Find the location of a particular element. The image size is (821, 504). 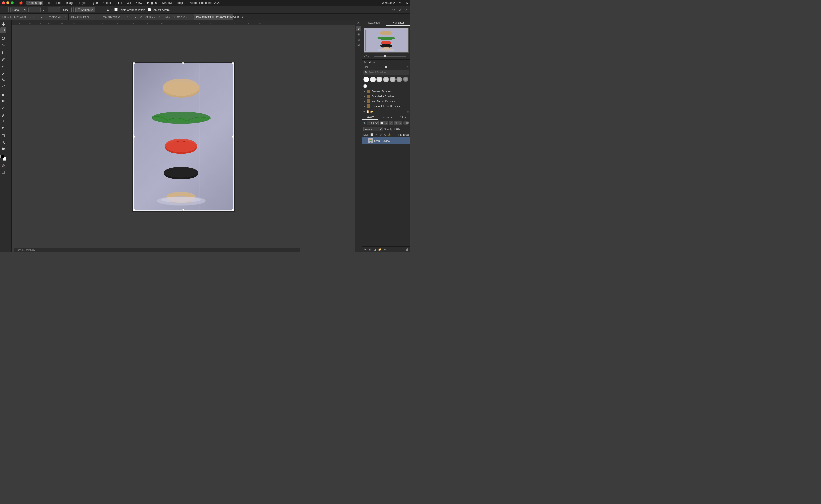

tab-3: IMG_0149.tiff @ 25... × is located at coordinates (84, 17).